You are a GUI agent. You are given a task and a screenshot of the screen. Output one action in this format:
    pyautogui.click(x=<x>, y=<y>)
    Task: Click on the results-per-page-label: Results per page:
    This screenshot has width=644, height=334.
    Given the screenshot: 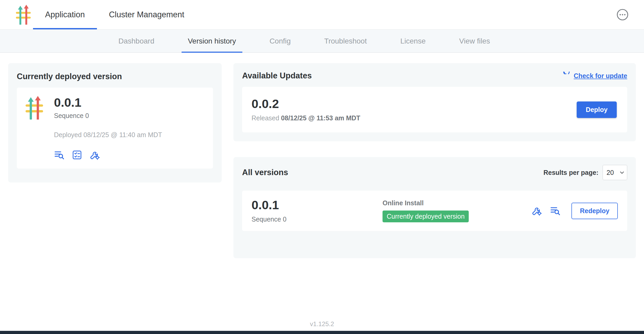 What is the action you would take?
    pyautogui.click(x=571, y=173)
    